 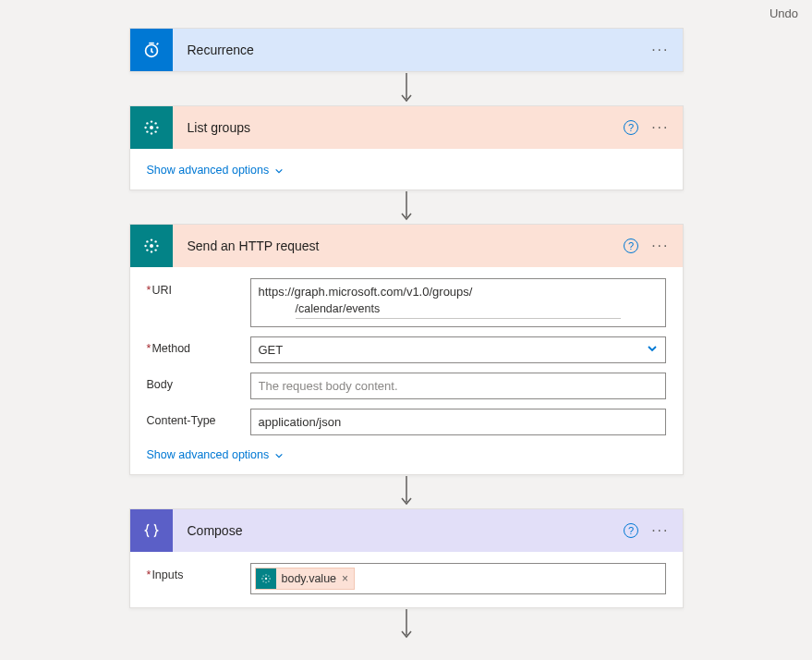 I want to click on step-title: Recurrence, so click(x=412, y=50).